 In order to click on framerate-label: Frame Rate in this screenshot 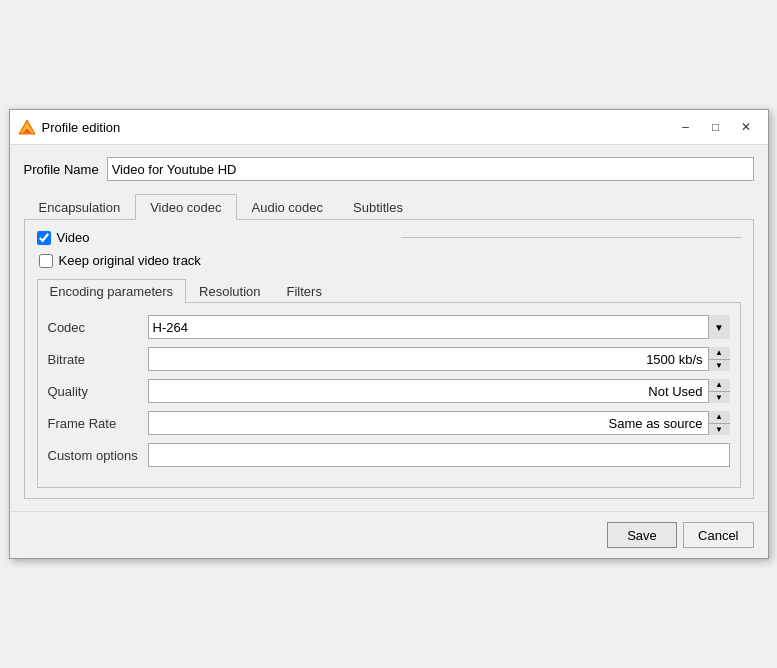, I will do `click(98, 424)`.